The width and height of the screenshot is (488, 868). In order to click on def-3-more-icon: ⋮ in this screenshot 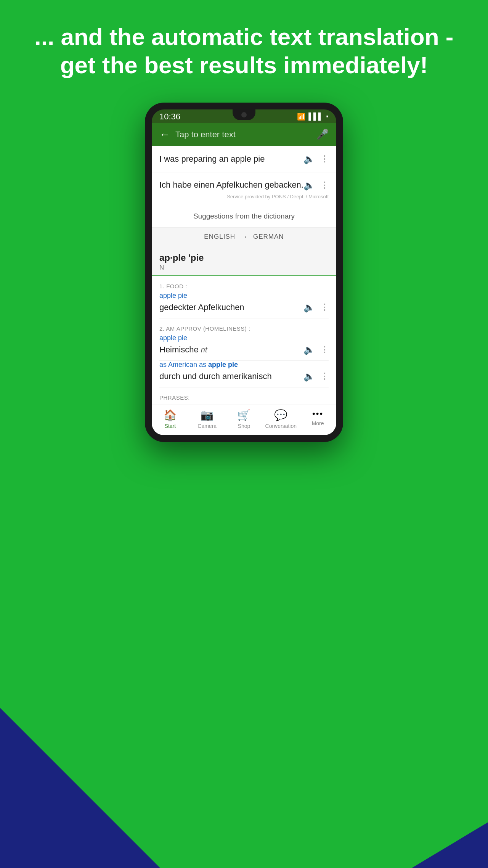, I will do `click(324, 376)`.